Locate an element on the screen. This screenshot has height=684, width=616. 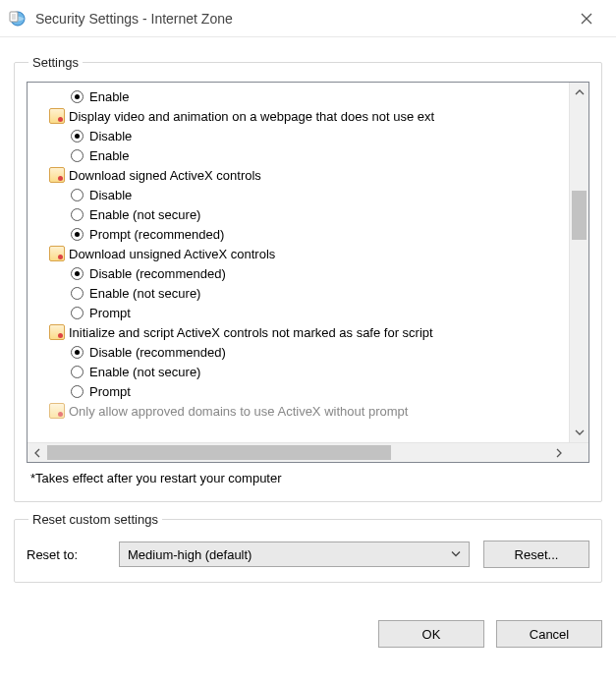
reset-group: Reset custom settings Reset to: Medium-h… is located at coordinates (308, 547).